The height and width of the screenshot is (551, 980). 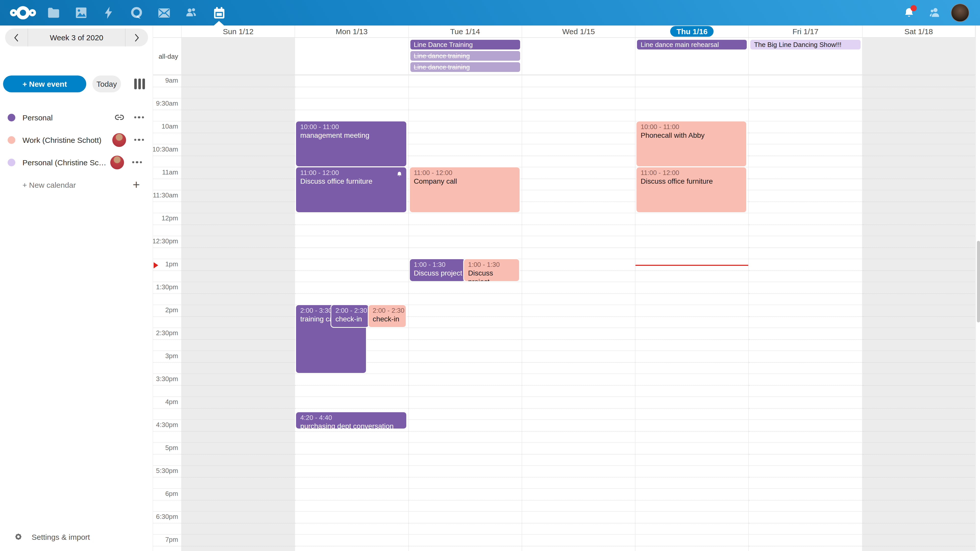 What do you see at coordinates (167, 543) in the screenshot?
I see `time-gutter-slot: 7pm` at bounding box center [167, 543].